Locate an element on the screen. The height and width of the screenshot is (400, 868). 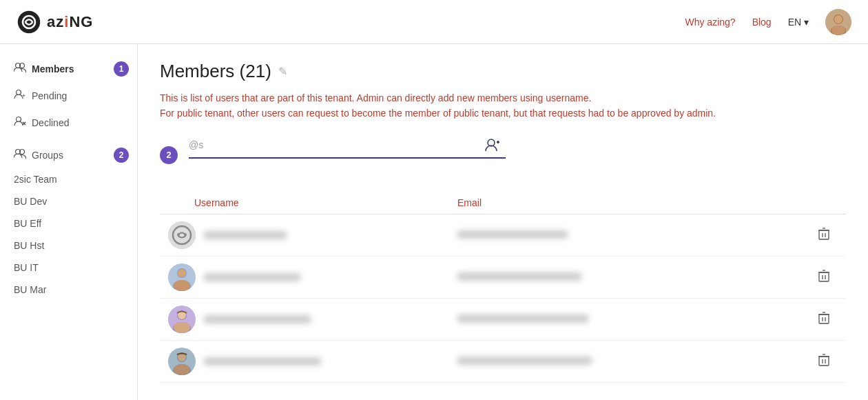
sidebar-group-item-label: BU Eff is located at coordinates (28, 223).